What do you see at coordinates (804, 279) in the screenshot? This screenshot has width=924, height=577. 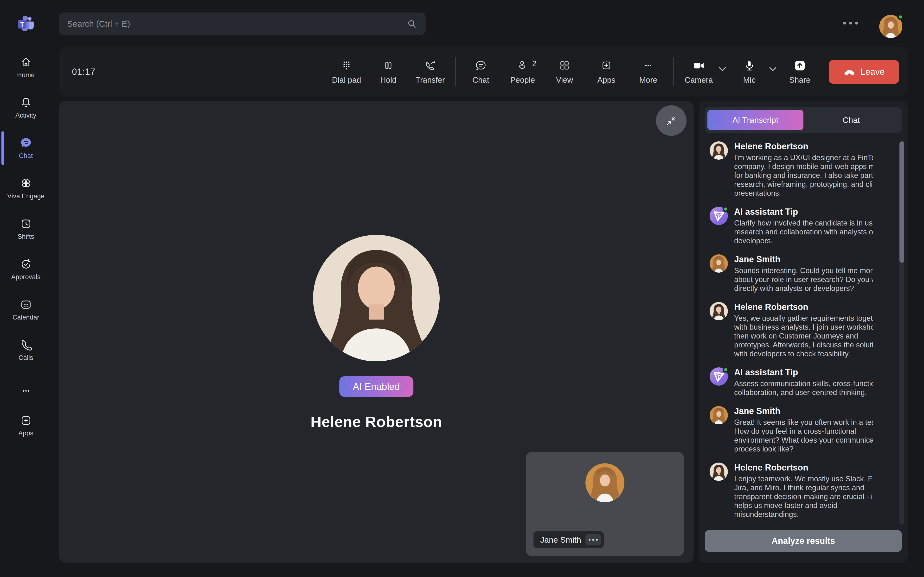 I see `message-text: Sounds interesting. Could you tell me mo…` at bounding box center [804, 279].